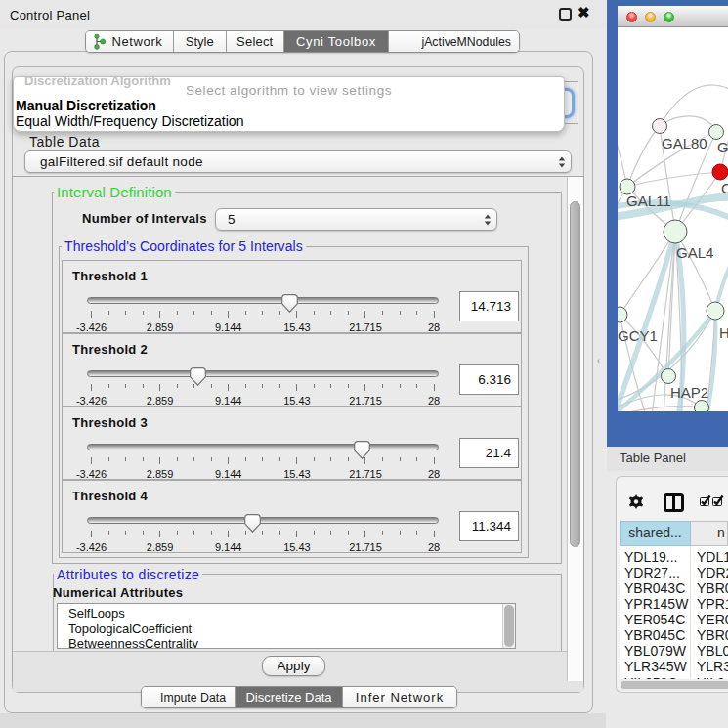 The height and width of the screenshot is (728, 728). What do you see at coordinates (695, 252) in the screenshot?
I see `svg-text: GAL4` at bounding box center [695, 252].